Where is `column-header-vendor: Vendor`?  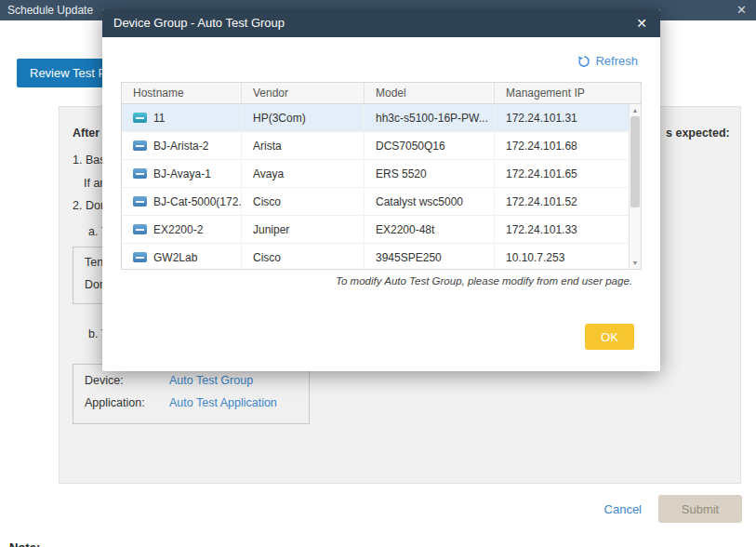 column-header-vendor: Vendor is located at coordinates (303, 93).